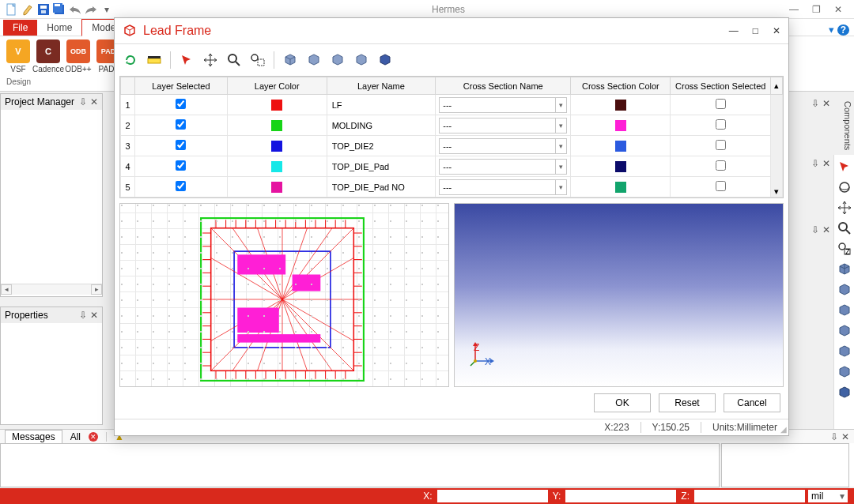  What do you see at coordinates (130, 60) in the screenshot?
I see `refresh-icon` at bounding box center [130, 60].